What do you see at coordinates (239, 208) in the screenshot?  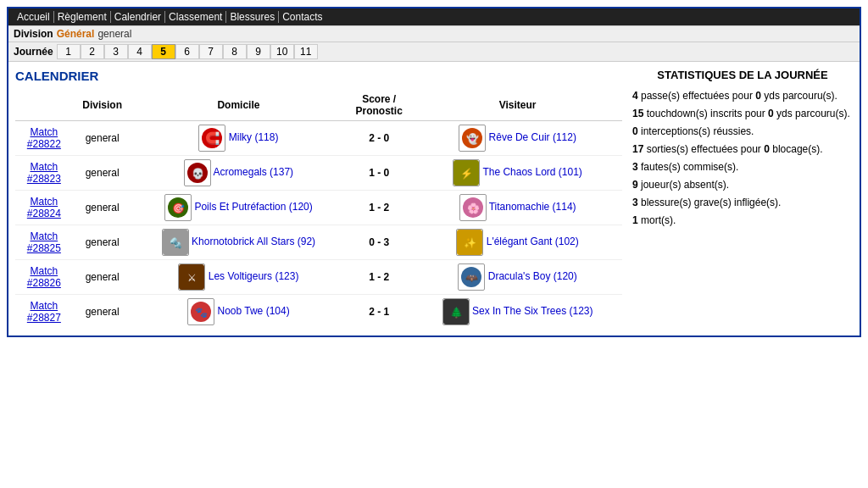 I see `match-home: 🎯 Poils Et Putréfaction (120)` at bounding box center [239, 208].